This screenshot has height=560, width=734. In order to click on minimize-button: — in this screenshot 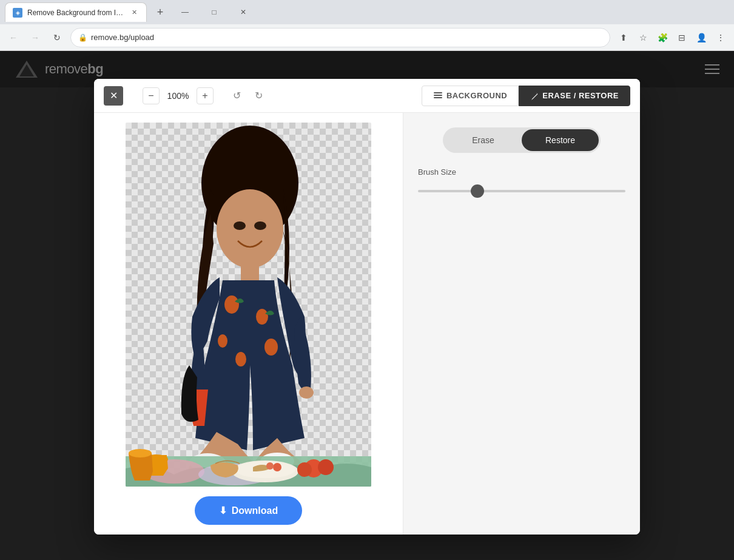, I will do `click(185, 12)`.